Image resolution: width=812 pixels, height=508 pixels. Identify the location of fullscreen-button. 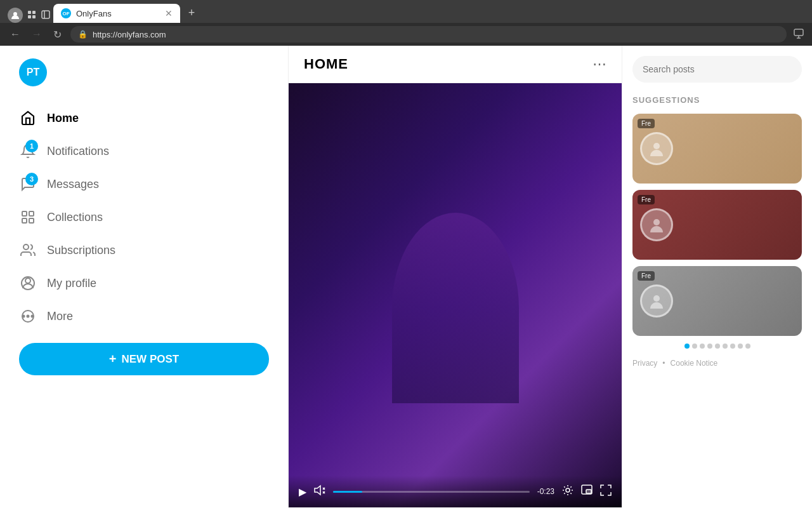
(606, 491).